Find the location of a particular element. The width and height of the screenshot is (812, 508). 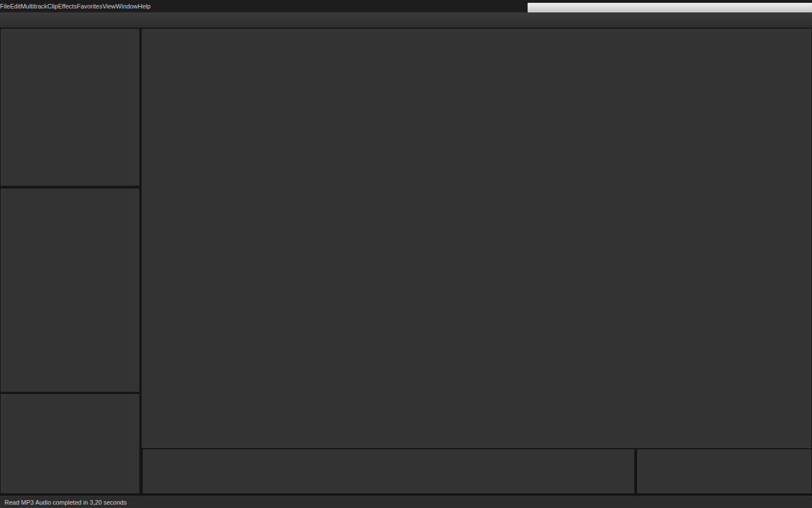

levels-panel is located at coordinates (388, 471).